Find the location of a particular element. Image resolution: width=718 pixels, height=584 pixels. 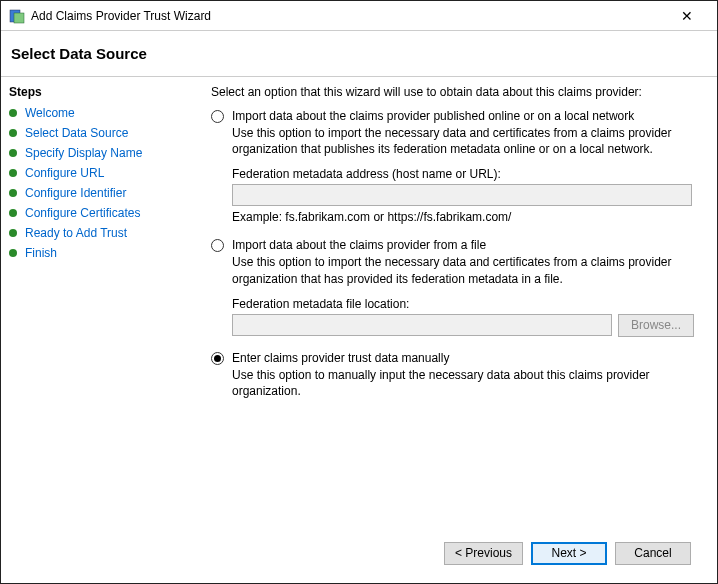

step-label: Configure URL is located at coordinates (64, 173).